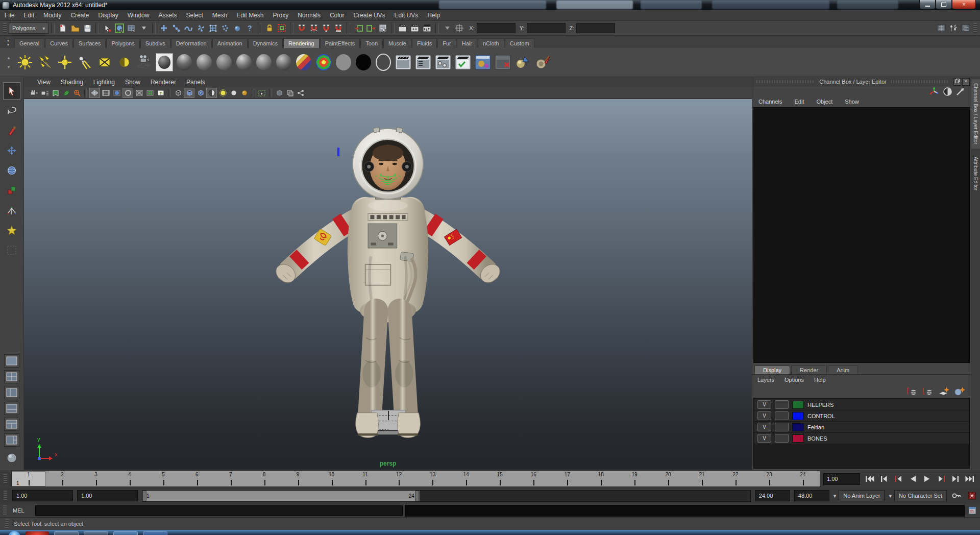 The height and width of the screenshot is (535, 980). I want to click on shelf-tab-painteffects: PaintEffects, so click(340, 43).